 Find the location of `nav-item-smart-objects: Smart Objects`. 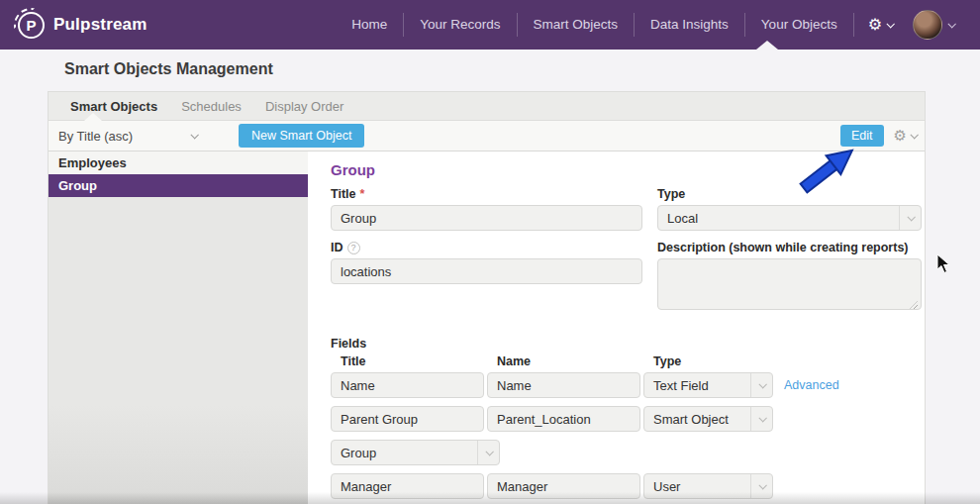

nav-item-smart-objects: Smart Objects is located at coordinates (576, 25).